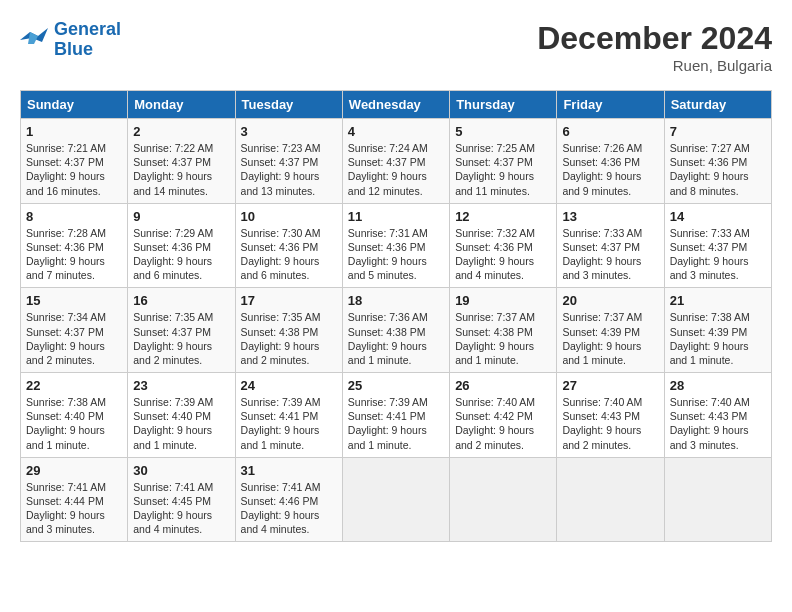 This screenshot has width=792, height=612. Describe the element at coordinates (288, 416) in the screenshot. I see `calendar-cell: 24Sunrise: 7:39 AMSunset: 4:41 PMDayligh…` at that location.